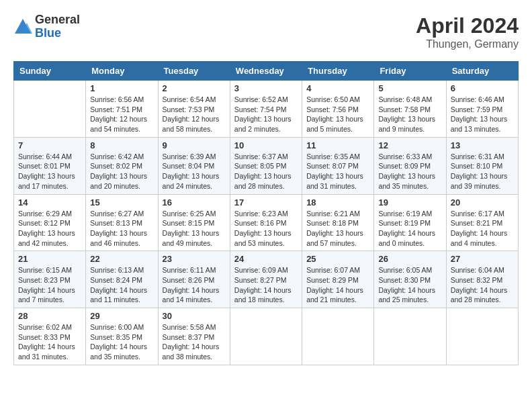  I want to click on day-info: Sunrise: 6:39 AMSunset: 8:04 PMDaylight:…, so click(194, 172).